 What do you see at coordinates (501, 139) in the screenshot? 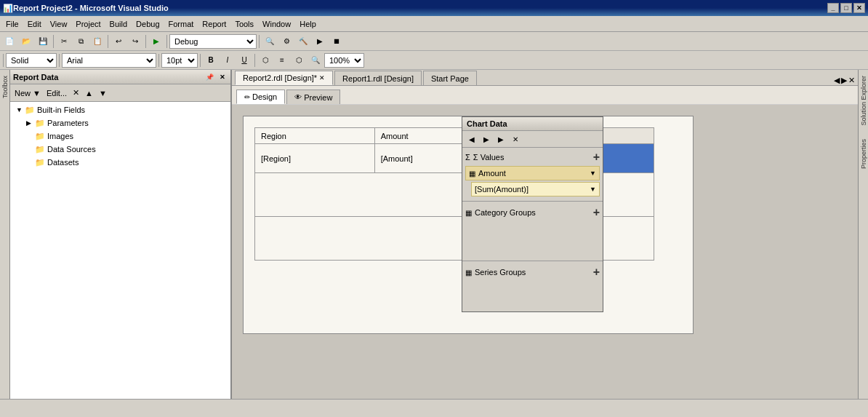
I see `cd-toolbar-btn3: ▶` at bounding box center [501, 139].